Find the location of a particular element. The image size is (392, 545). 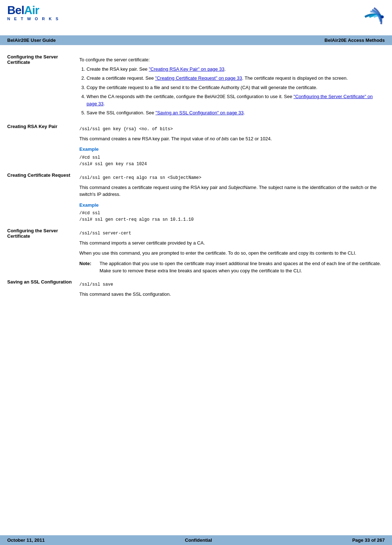

footer-right: Page 33 of 267 is located at coordinates (369, 540).